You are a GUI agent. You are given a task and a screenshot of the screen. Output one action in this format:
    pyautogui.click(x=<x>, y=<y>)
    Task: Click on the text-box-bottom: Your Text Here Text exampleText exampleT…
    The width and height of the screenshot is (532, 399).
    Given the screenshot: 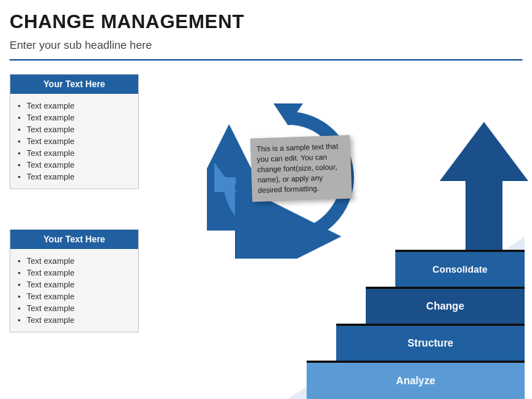 What is the action you would take?
    pyautogui.click(x=74, y=281)
    